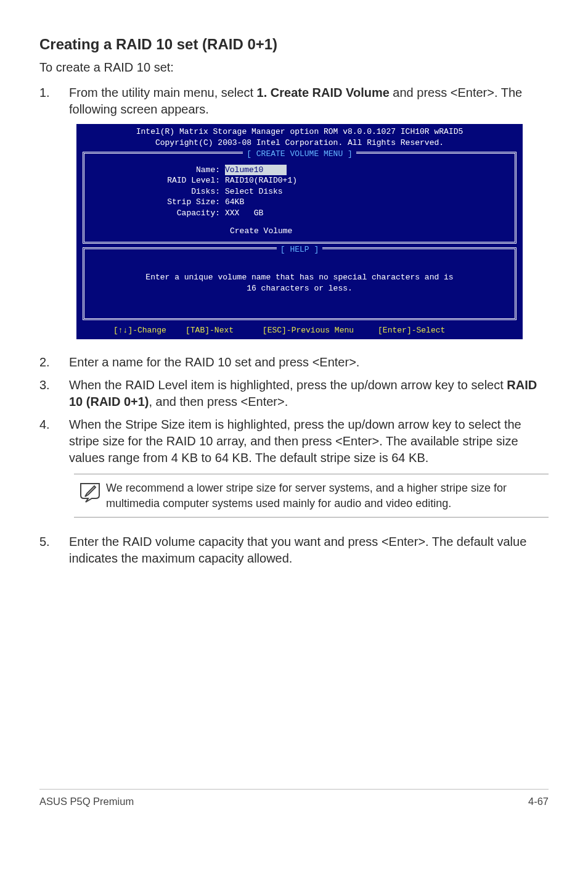 The width and height of the screenshot is (588, 887). Describe the element at coordinates (325, 496) in the screenshot. I see `note-text: We recommend a lower stripe size for ser…` at that location.